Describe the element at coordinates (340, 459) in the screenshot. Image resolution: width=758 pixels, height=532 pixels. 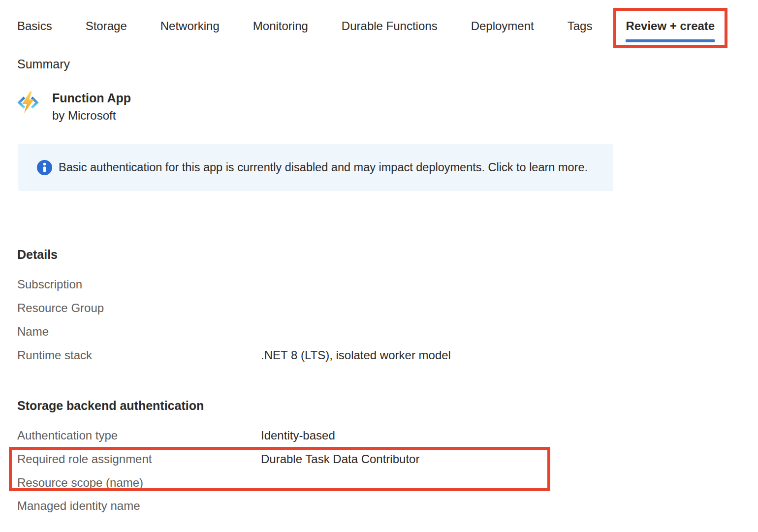
I see `row-required-role-assignment-value: Durable Task Data Contributor` at that location.